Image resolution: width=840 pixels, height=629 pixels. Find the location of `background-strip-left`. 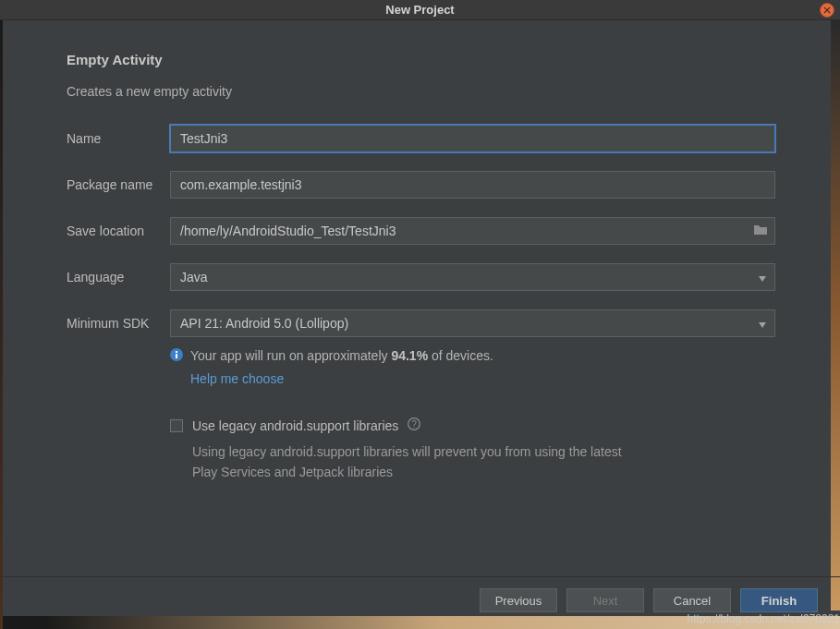

background-strip-left is located at coordinates (2, 325).